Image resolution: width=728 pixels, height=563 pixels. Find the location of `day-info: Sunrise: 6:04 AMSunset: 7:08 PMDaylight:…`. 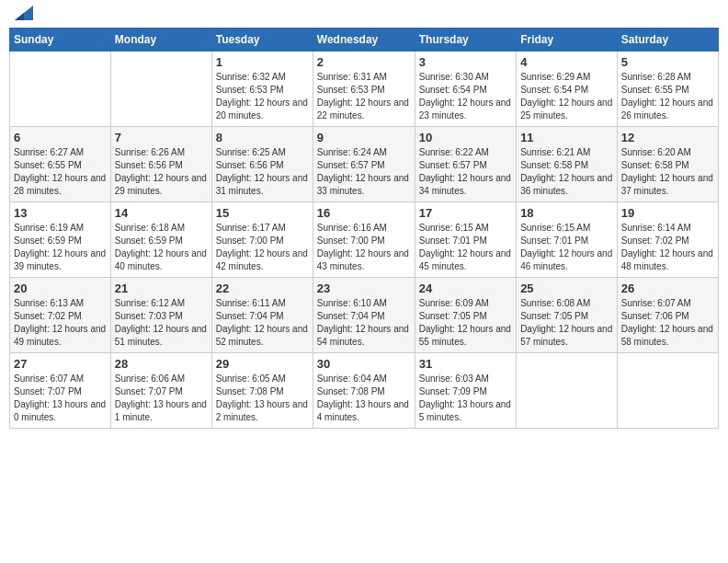

day-info: Sunrise: 6:04 AMSunset: 7:08 PMDaylight:… is located at coordinates (364, 398).